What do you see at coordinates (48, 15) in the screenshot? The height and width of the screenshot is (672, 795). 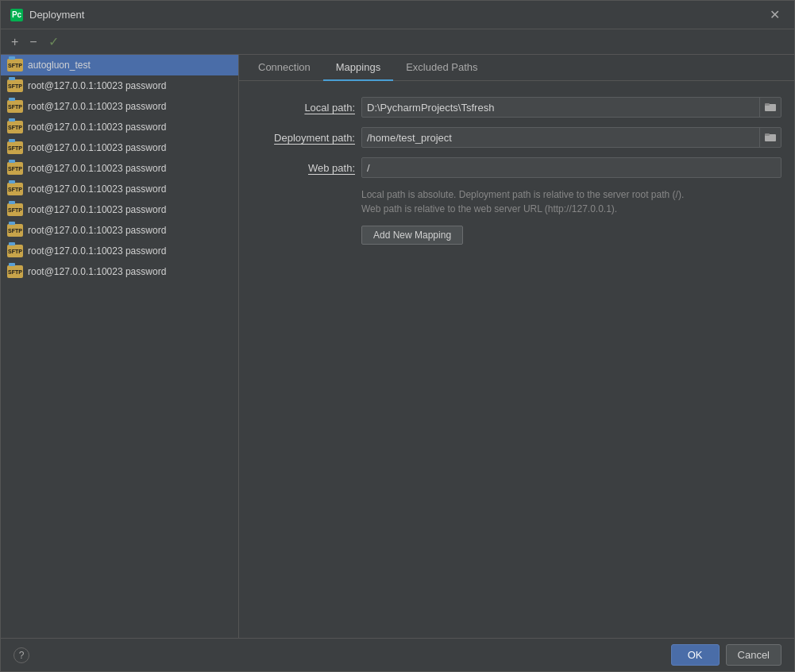 I see `title-bar-left: Pc Deployment` at bounding box center [48, 15].